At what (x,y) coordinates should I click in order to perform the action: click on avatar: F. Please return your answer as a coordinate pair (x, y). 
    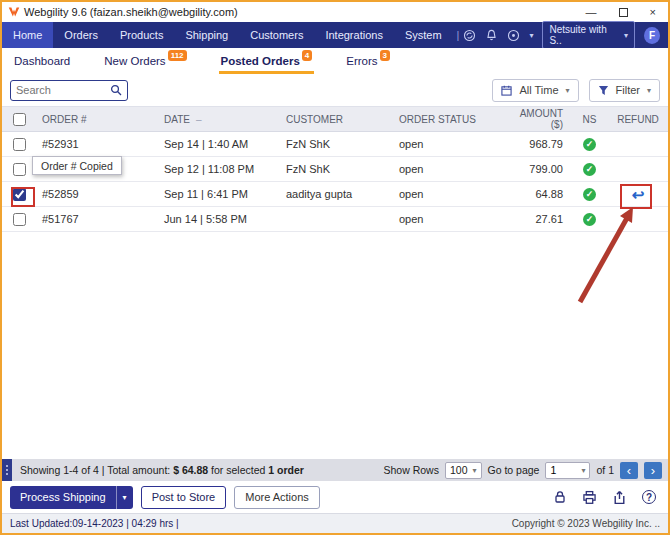
    Looking at the image, I should click on (652, 36).